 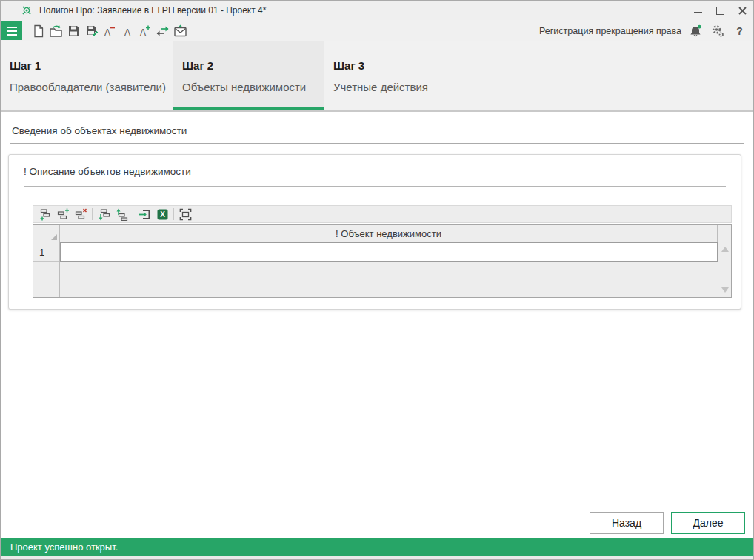 What do you see at coordinates (87, 87) in the screenshot?
I see `tab-step-subtitle: Правообладатели (заявители)` at bounding box center [87, 87].